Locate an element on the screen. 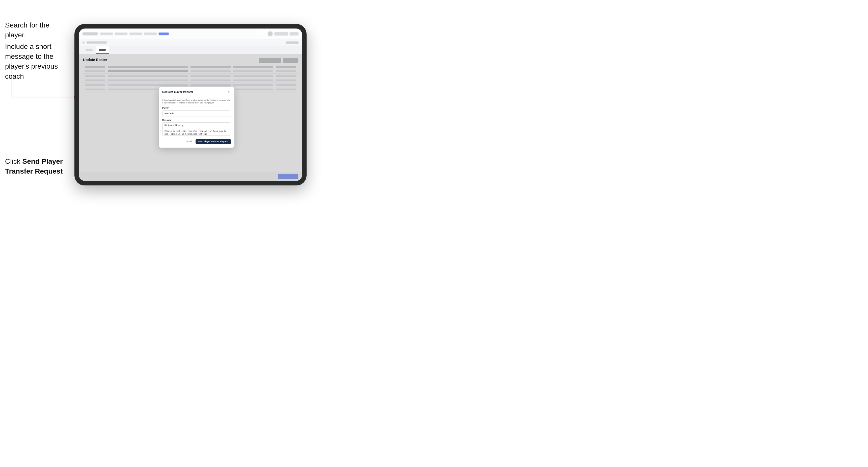  modal-description: If the player is transferring from anoth… is located at coordinates (197, 101).